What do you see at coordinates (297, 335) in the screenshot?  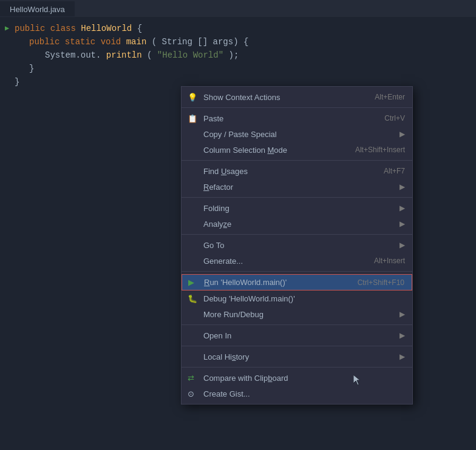 I see `menu-item-open-in: Open In ▶` at bounding box center [297, 335].